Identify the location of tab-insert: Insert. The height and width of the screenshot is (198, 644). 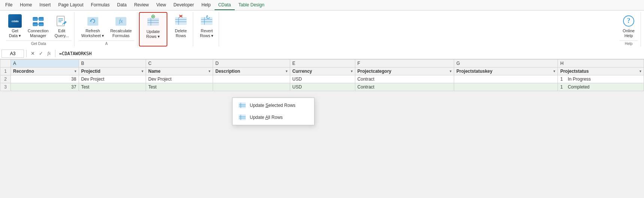
(45, 5).